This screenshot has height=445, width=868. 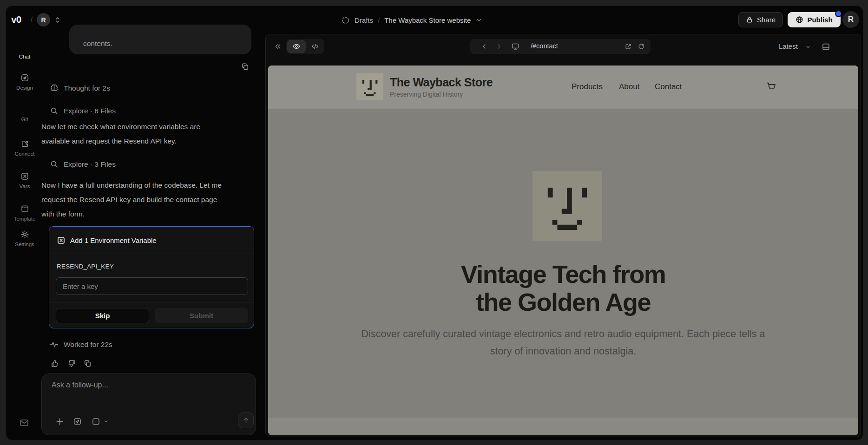 What do you see at coordinates (25, 154) in the screenshot?
I see `sidebar-item-label: Connect` at bounding box center [25, 154].